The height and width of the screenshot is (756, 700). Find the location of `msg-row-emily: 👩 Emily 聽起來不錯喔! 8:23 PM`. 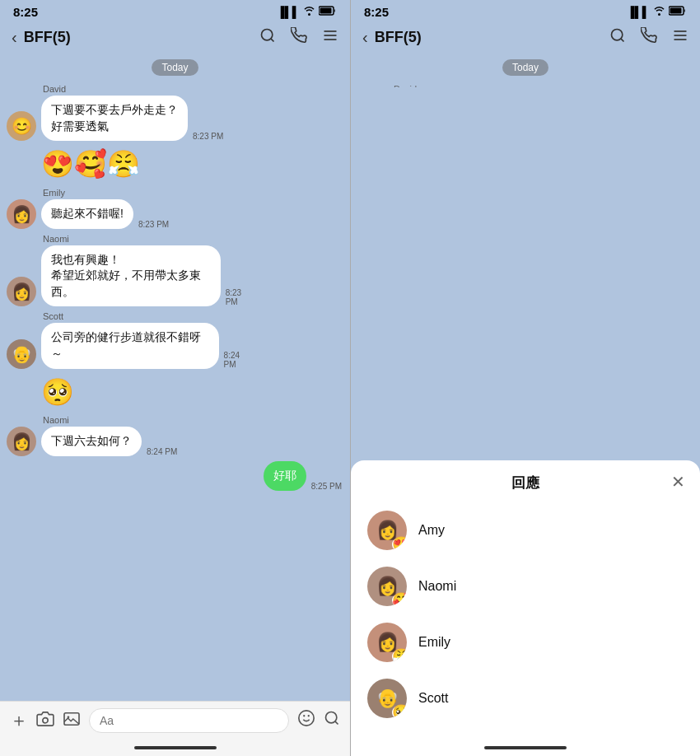

msg-row-emily: 👩 Emily 聽起來不錯喔! 8:23 PM is located at coordinates (175, 208).